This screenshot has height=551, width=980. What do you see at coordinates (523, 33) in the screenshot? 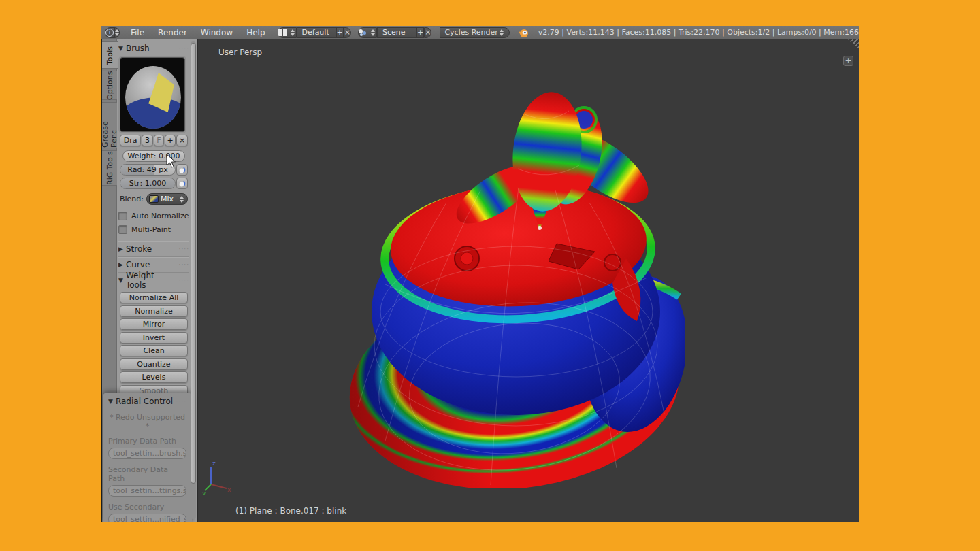
I see `blender-logo-icon` at bounding box center [523, 33].